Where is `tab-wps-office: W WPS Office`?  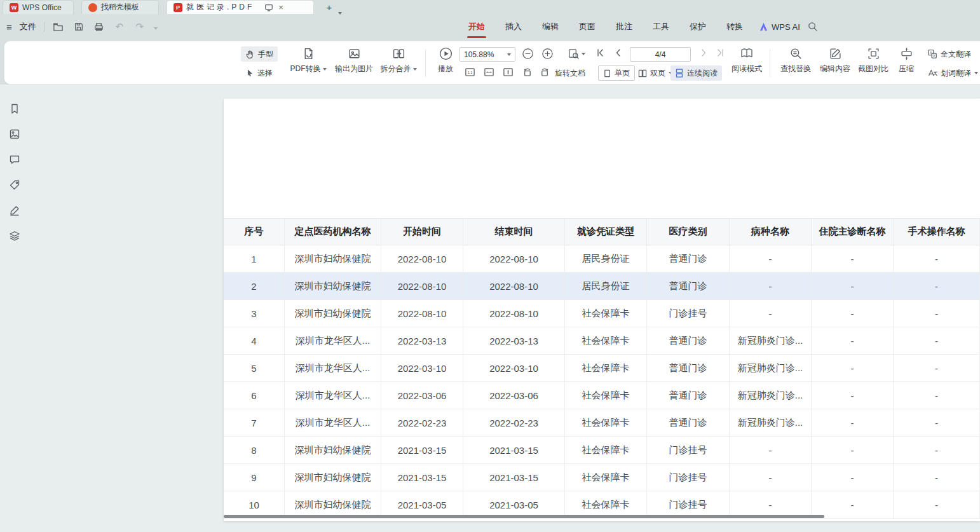 tab-wps-office: W WPS Office is located at coordinates (38, 7).